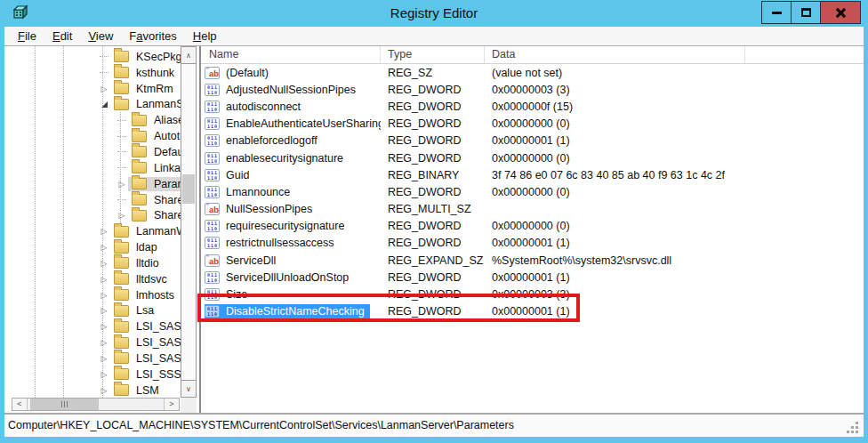 Image resolution: width=868 pixels, height=443 pixels. I want to click on registry-value-row: ServiceDllUnloadOnStopREG_DWORD0x0000000…, so click(532, 278).